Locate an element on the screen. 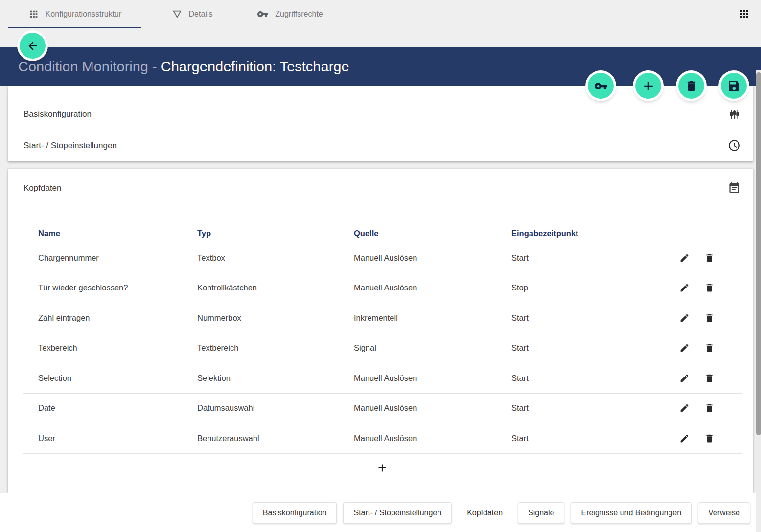 Image resolution: width=761 pixels, height=532 pixels. bottom-button-start-stopeinstellungen: Start- / Stopeinstellungen is located at coordinates (397, 513).